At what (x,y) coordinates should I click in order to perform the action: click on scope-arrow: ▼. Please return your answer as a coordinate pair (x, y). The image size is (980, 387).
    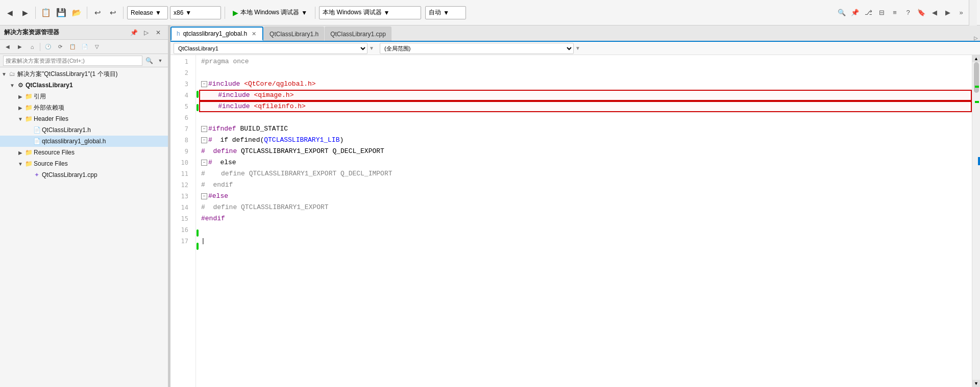
    Looking at the image, I should click on (372, 48).